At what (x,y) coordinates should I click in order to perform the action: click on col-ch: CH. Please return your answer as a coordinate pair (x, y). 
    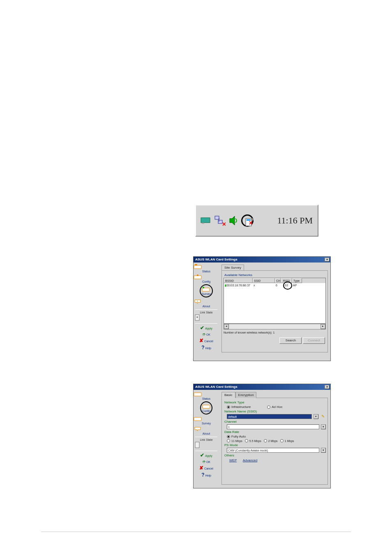
    Looking at the image, I should click on (278, 281).